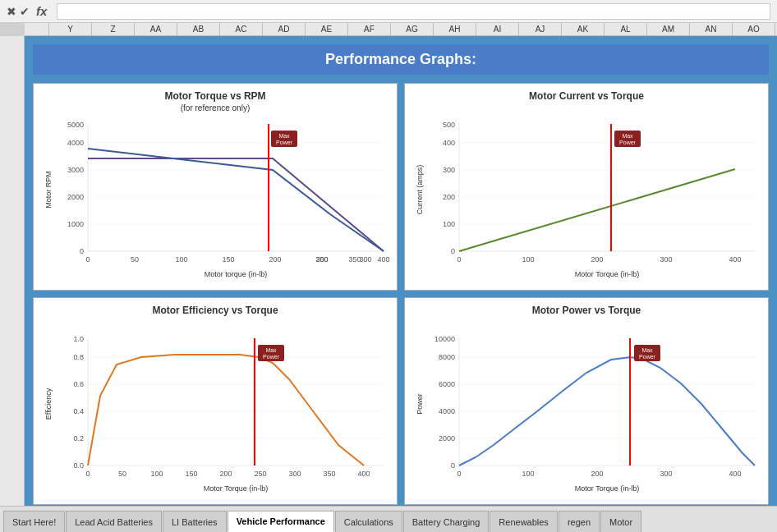 This screenshot has height=532, width=777. I want to click on toolbar: ✖ ✔ fx, so click(388, 11).